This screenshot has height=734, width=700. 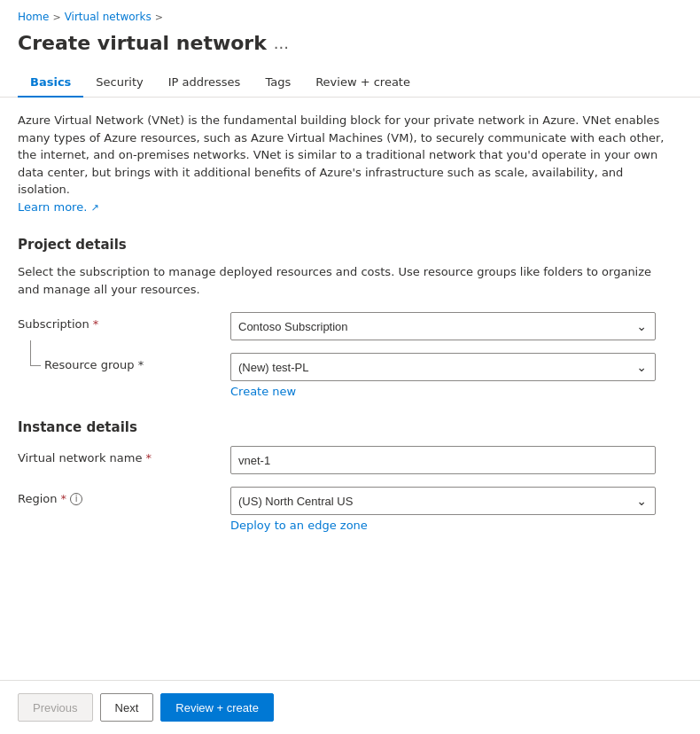 I want to click on resource-group-field: (New) test-PL Create new, so click(x=443, y=376).